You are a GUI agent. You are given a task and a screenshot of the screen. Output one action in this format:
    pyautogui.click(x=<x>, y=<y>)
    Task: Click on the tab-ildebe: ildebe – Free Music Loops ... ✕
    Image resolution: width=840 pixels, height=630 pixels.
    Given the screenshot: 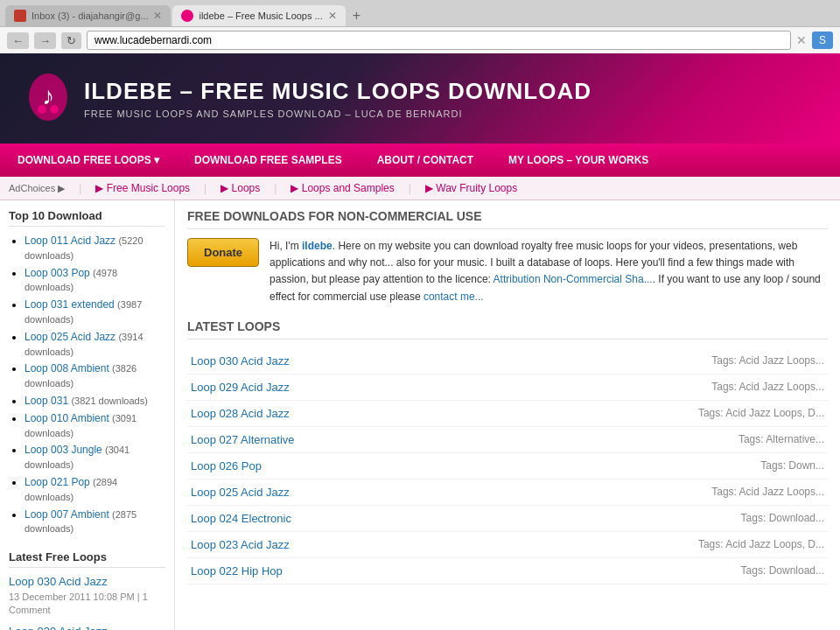 What is the action you would take?
    pyautogui.click(x=259, y=16)
    